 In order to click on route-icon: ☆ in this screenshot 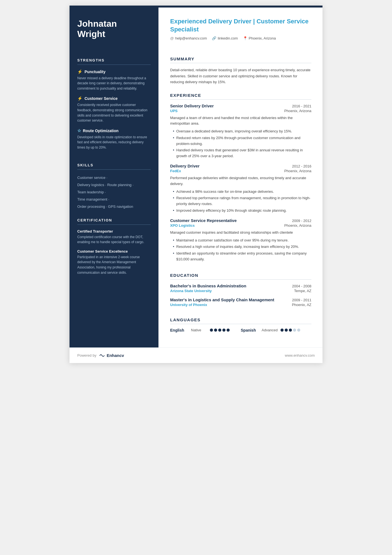, I will do `click(79, 131)`.